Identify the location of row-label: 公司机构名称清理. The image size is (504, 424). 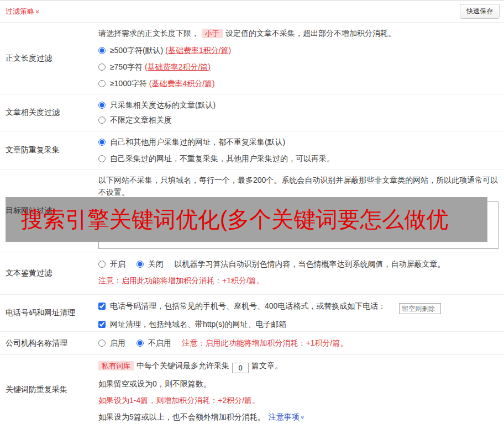
(47, 343).